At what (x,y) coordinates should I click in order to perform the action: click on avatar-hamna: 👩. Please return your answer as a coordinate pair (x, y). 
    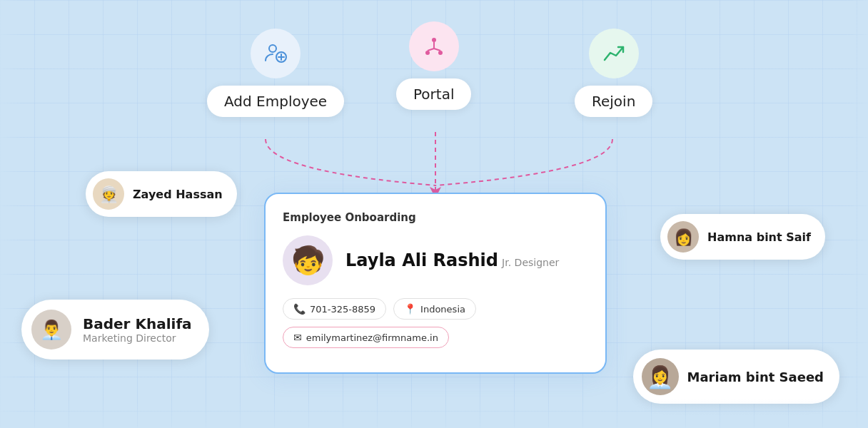
    Looking at the image, I should click on (683, 237).